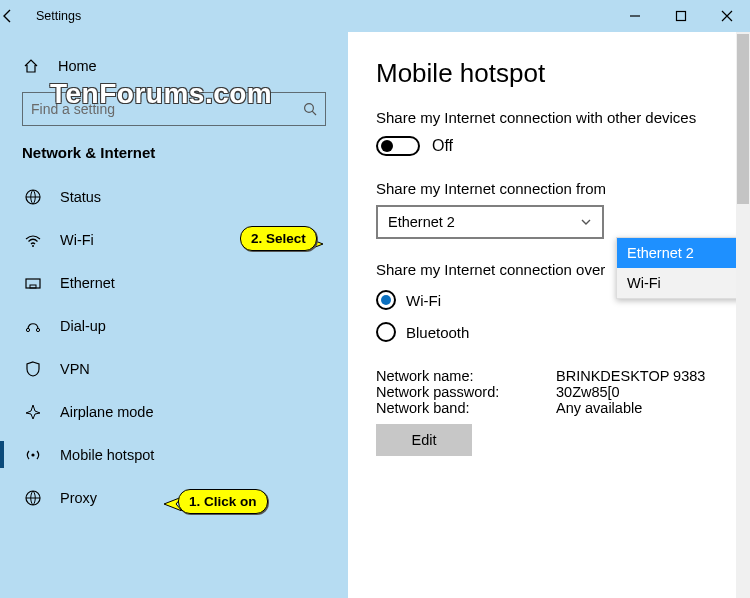 The height and width of the screenshot is (598, 750). Describe the element at coordinates (442, 146) in the screenshot. I see `share-toggle-state: Off` at that location.